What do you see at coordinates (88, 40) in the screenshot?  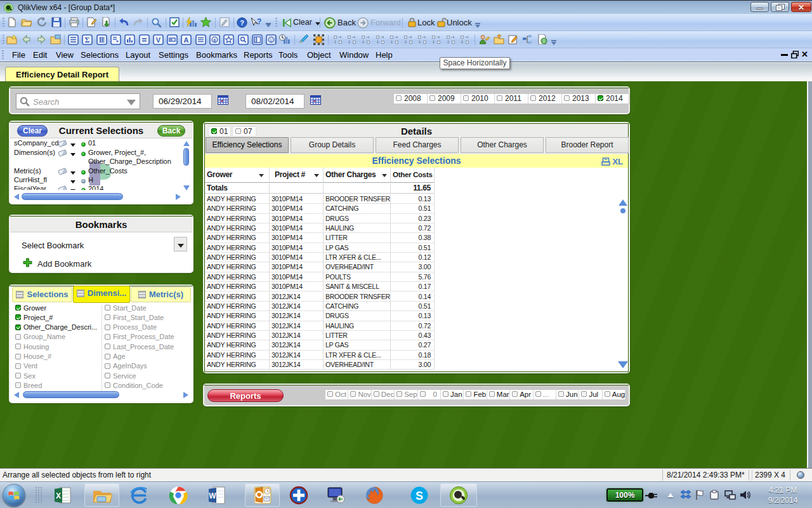 I see `svg-text: Σ` at bounding box center [88, 40].